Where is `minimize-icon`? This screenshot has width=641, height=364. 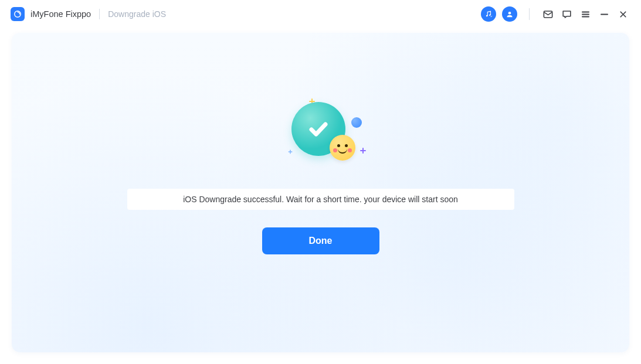
minimize-icon is located at coordinates (604, 14).